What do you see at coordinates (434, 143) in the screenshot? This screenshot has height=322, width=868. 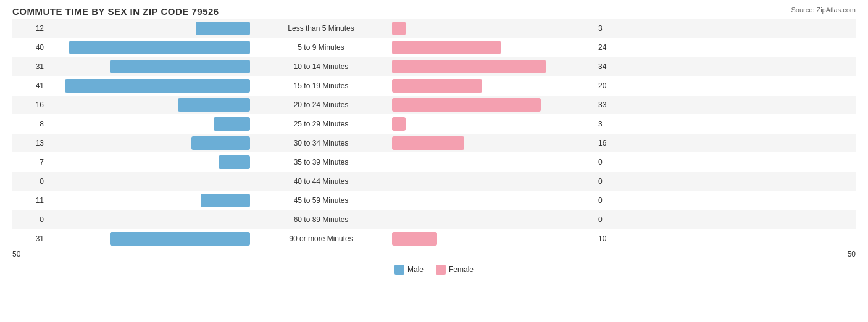 I see `table-row: 1330 to 34 Minutes16` at bounding box center [434, 143].